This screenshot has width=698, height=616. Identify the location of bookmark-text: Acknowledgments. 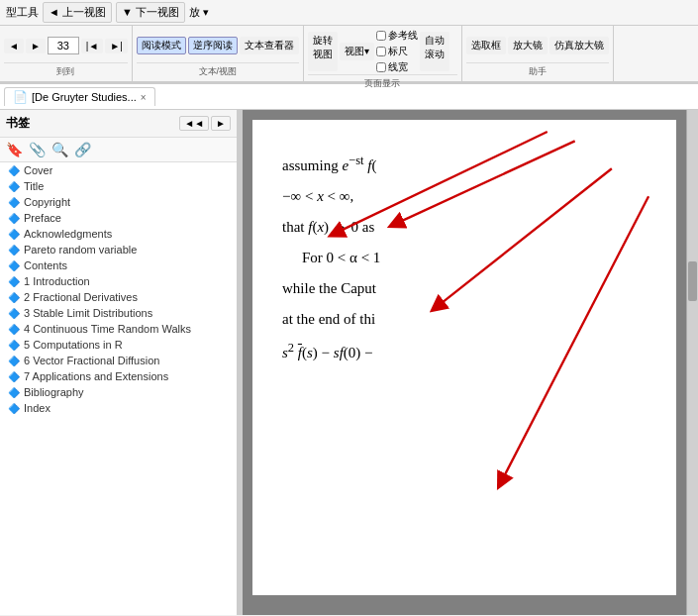
(67, 234).